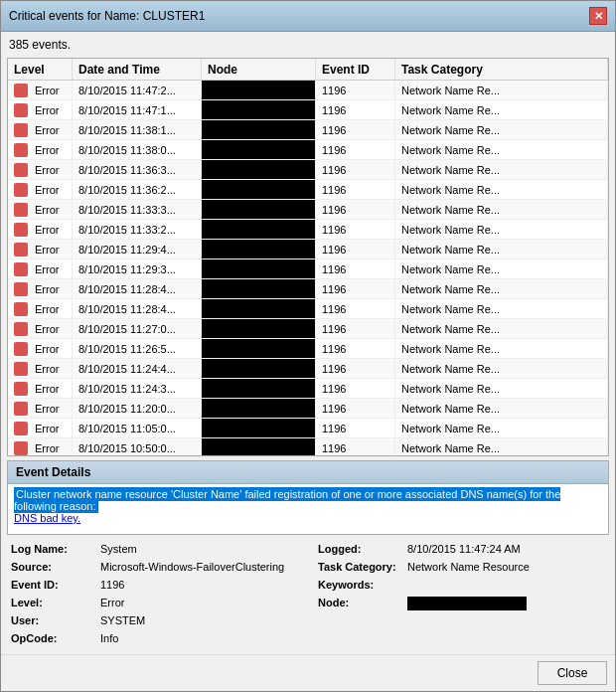  What do you see at coordinates (308, 210) in the screenshot?
I see `table-row: Error8/10/2015 11:33:3...1196Network Nam…` at bounding box center [308, 210].